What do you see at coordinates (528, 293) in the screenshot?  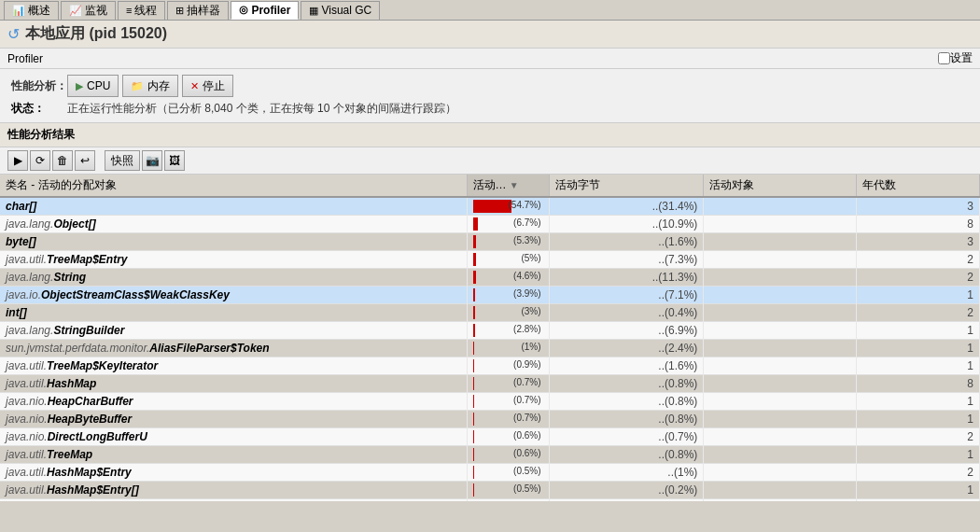 I see `bar-label: (3.9%)` at bounding box center [528, 293].